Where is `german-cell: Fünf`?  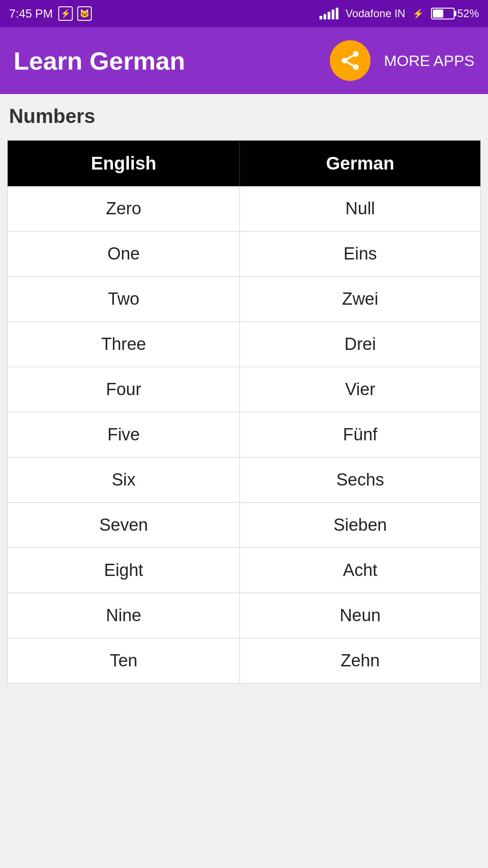
german-cell: Fünf is located at coordinates (361, 435).